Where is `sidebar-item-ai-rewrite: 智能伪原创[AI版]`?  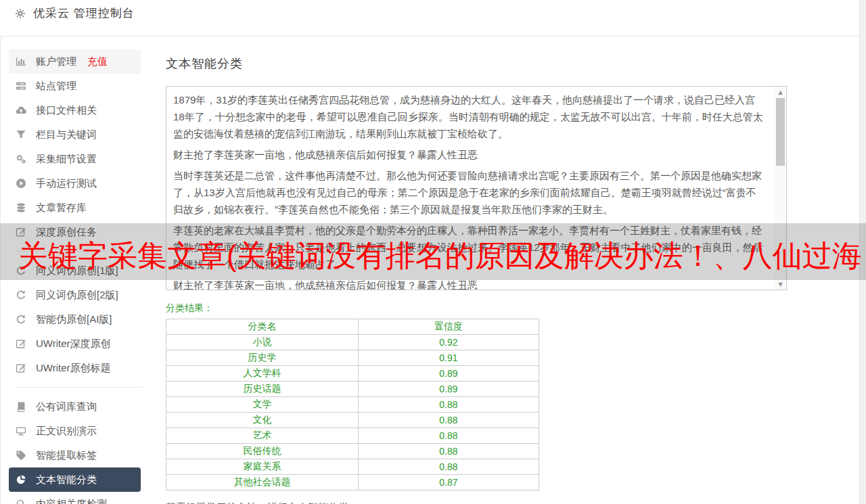
sidebar-item-ai-rewrite: 智能伪原创[AI版] is located at coordinates (74, 319).